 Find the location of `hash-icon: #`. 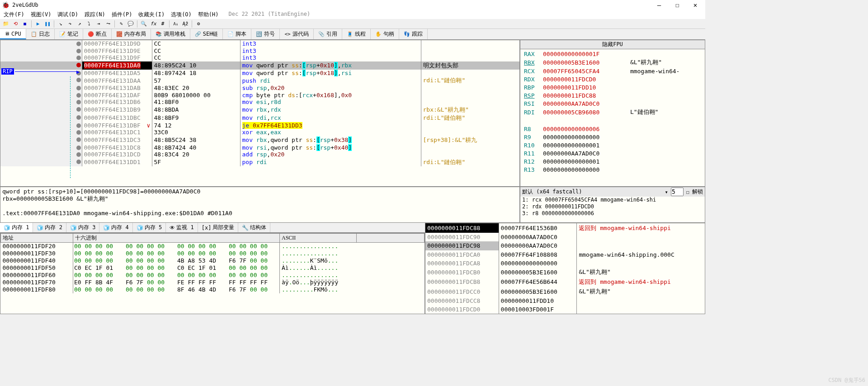

hash-icon: # is located at coordinates (163, 24).